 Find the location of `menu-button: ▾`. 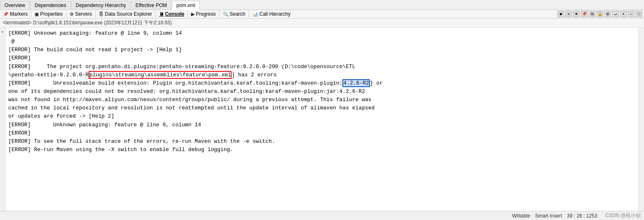

menu-button: ▾ is located at coordinates (623, 14).